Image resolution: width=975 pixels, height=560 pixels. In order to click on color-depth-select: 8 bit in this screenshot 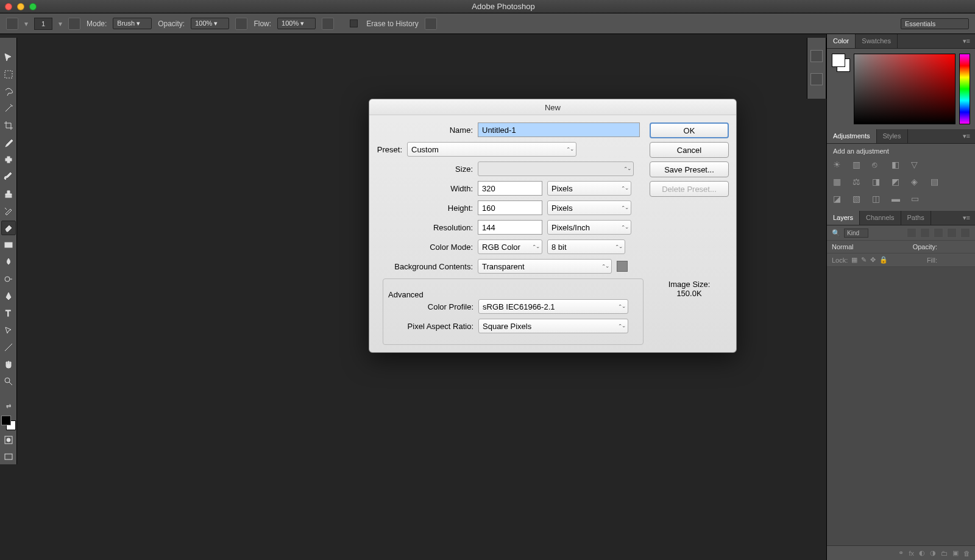, I will do `click(586, 247)`.